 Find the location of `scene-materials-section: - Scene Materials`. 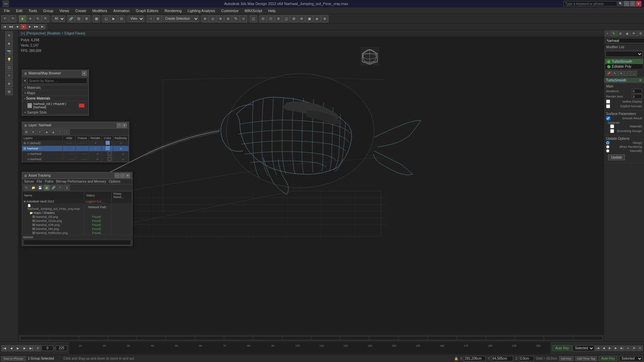

scene-materials-section: - Scene Materials is located at coordinates (55, 99).